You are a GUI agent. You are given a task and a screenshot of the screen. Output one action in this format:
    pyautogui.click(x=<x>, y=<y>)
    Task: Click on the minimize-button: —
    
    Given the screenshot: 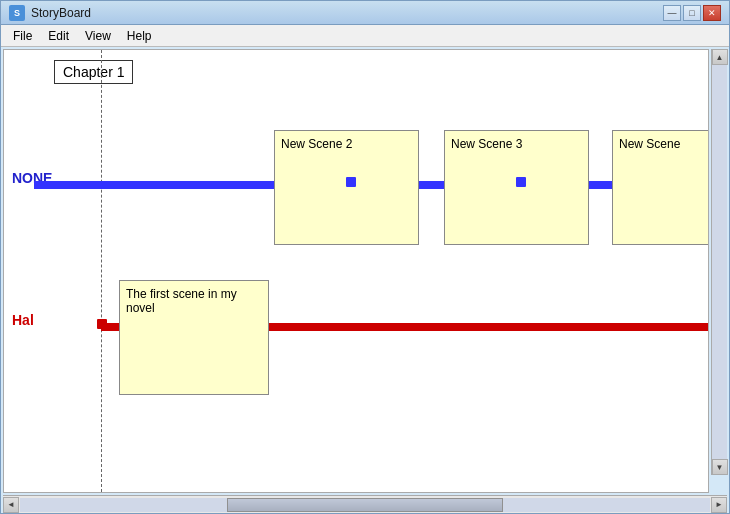 What is the action you would take?
    pyautogui.click(x=672, y=13)
    